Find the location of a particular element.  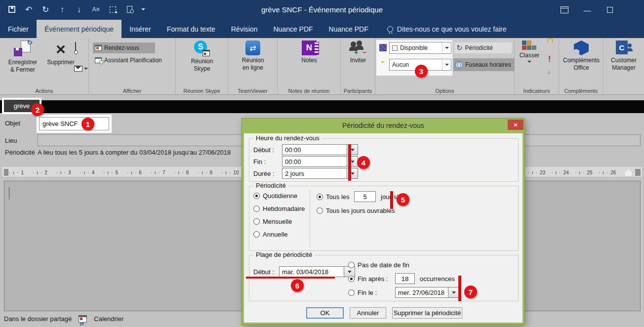

group-label-teamviewer: TeamViewer is located at coordinates (253, 91).